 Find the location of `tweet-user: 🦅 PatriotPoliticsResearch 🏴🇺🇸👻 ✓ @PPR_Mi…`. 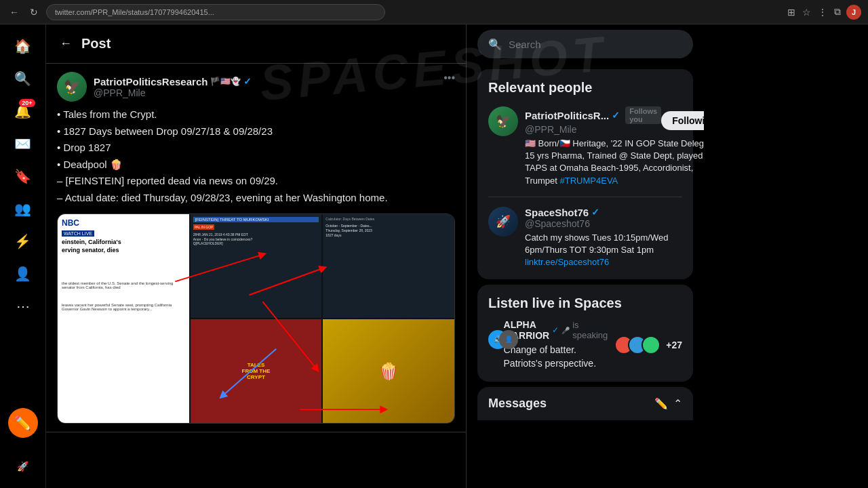

tweet-user: 🦅 PatriotPoliticsResearch 🏴🇺🇸👻 ✓ @PPR_Mi… is located at coordinates (155, 87).